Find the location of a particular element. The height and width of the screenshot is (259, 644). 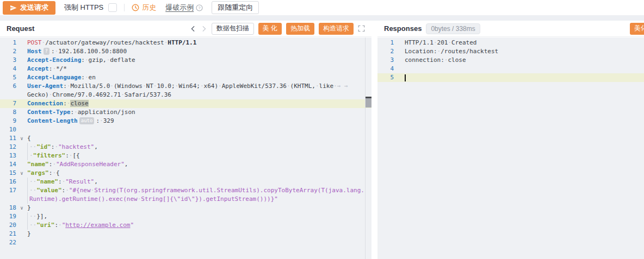

editor-line: 5Accept-Language:·en is located at coordinates (186, 78).